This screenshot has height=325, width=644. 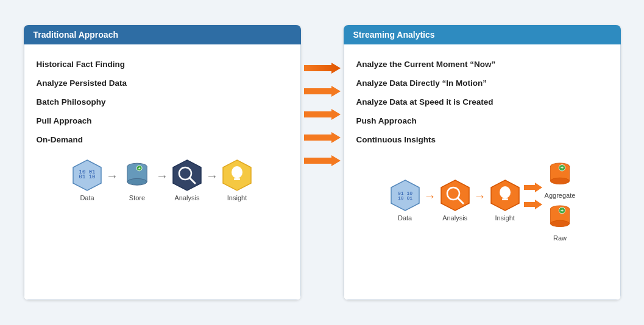 What do you see at coordinates (483, 65) in the screenshot?
I see `stream-item-1: Analyze the Current Moment “Now”` at bounding box center [483, 65].